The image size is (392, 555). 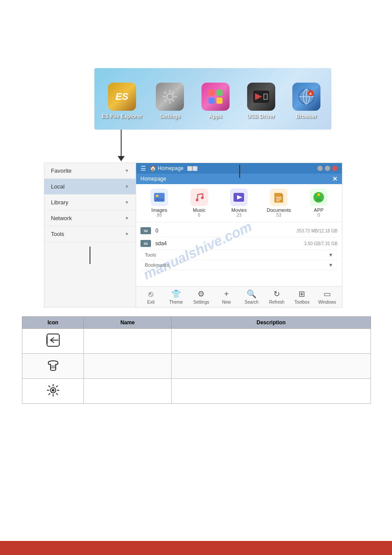 I want to click on pointer-line, so click(x=240, y=171).